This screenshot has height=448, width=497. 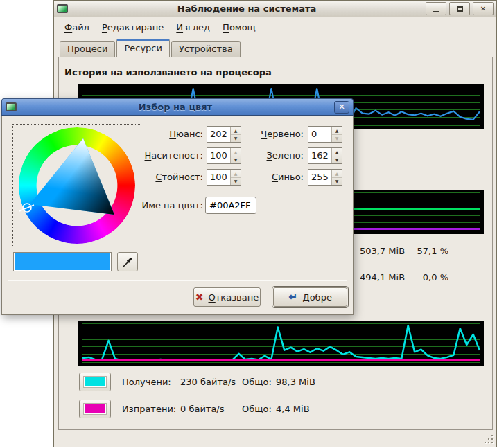 I want to click on minimize-icon, so click(x=437, y=12).